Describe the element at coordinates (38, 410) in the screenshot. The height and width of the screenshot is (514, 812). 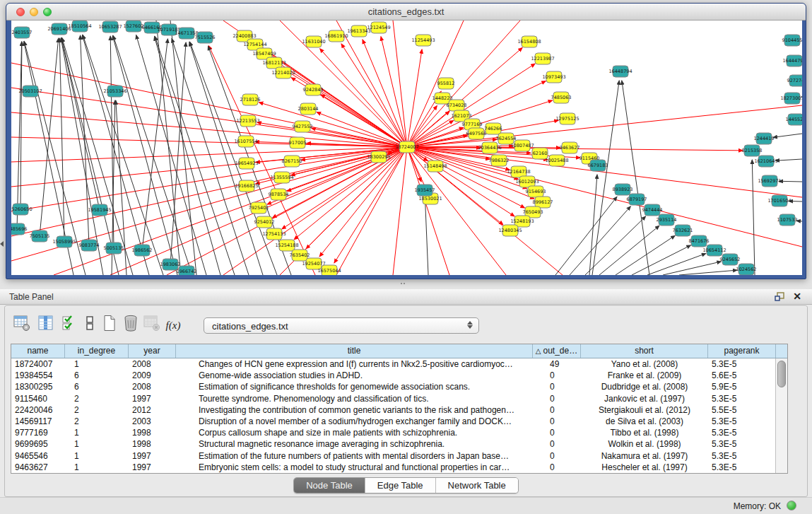
I see `table-cell: 22420046` at that location.